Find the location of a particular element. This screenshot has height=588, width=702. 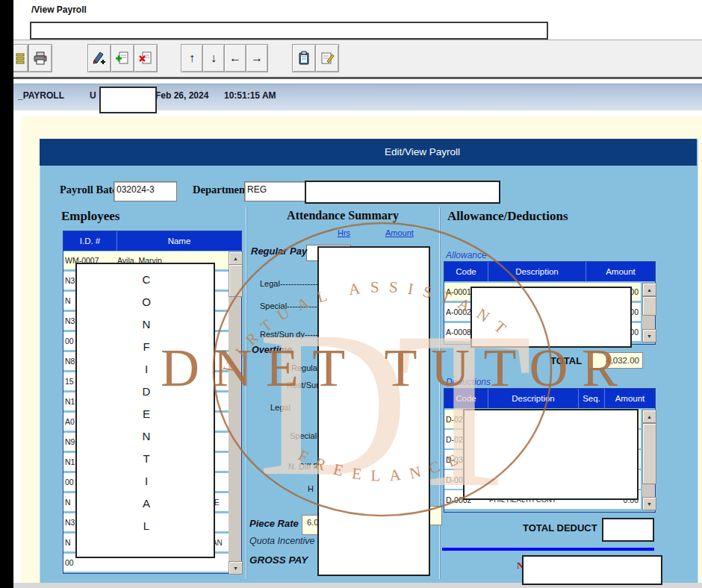

employee-name-fragment: E is located at coordinates (217, 503).